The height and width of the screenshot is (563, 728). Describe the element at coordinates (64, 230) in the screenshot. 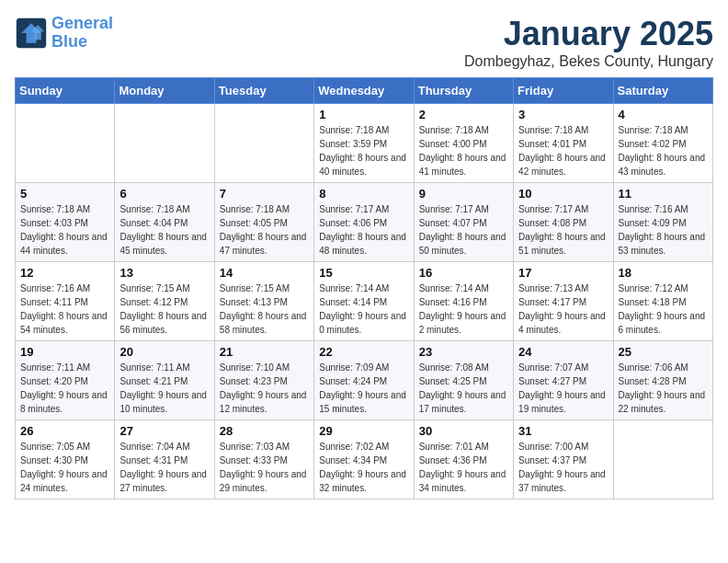

I see `day-info: Sunrise: 7:18 AMSunset: 4:03 PMDaylight:…` at that location.